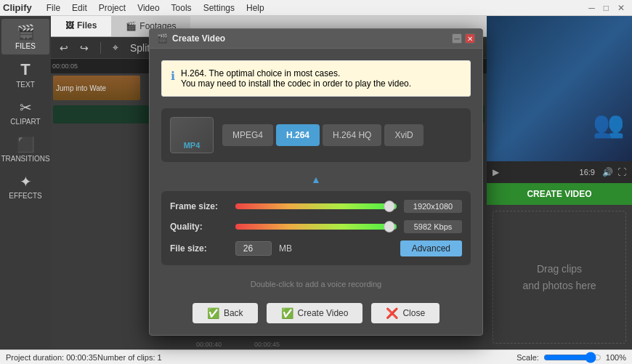 This screenshot has width=632, height=364. What do you see at coordinates (296, 78) in the screenshot?
I see `info-text: H.264. The optimal choice in most cases.…` at bounding box center [296, 78].